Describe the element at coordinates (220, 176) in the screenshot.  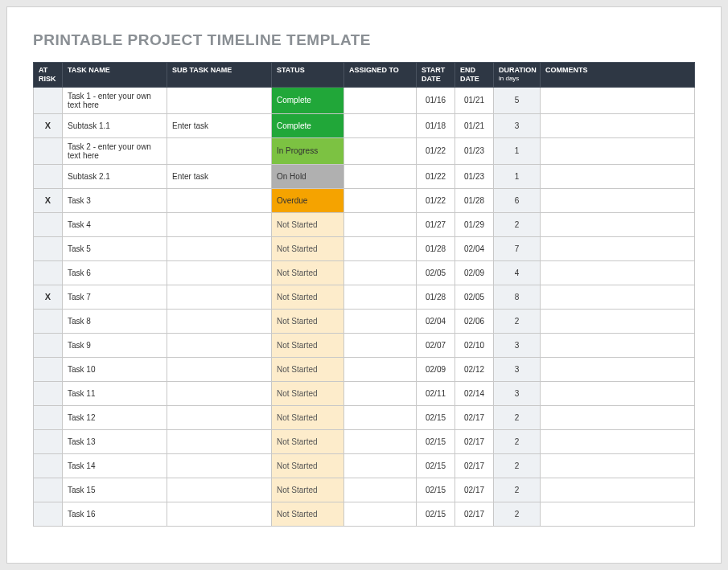
I see `subtask-name-cell: Enter task` at that location.